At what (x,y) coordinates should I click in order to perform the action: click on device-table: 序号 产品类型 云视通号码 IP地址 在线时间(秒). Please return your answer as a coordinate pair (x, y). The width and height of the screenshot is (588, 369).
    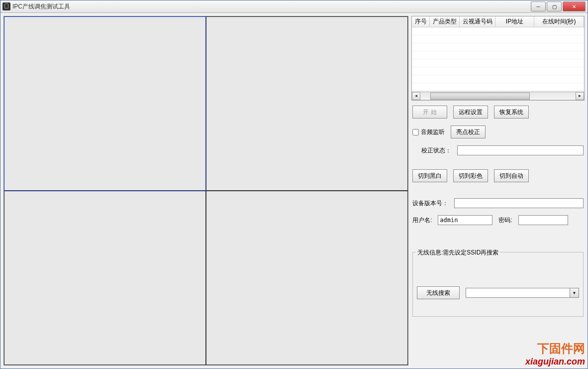
    Looking at the image, I should click on (498, 58).